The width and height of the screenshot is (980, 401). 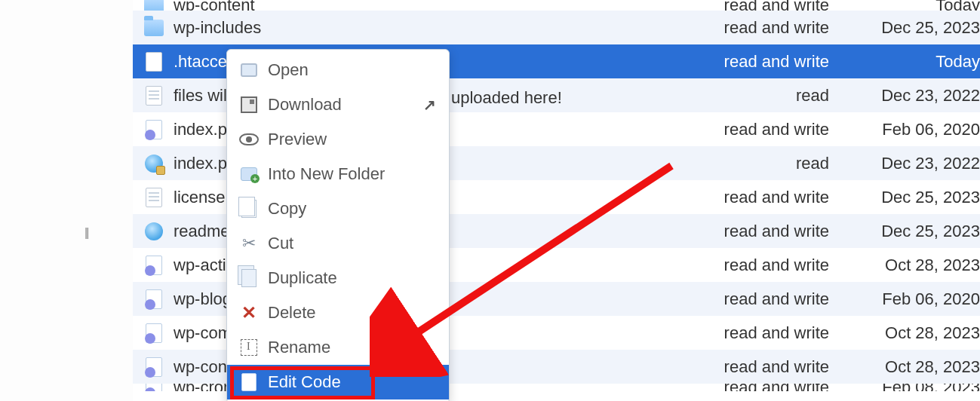 What do you see at coordinates (249, 70) in the screenshot?
I see `open-icon` at bounding box center [249, 70].